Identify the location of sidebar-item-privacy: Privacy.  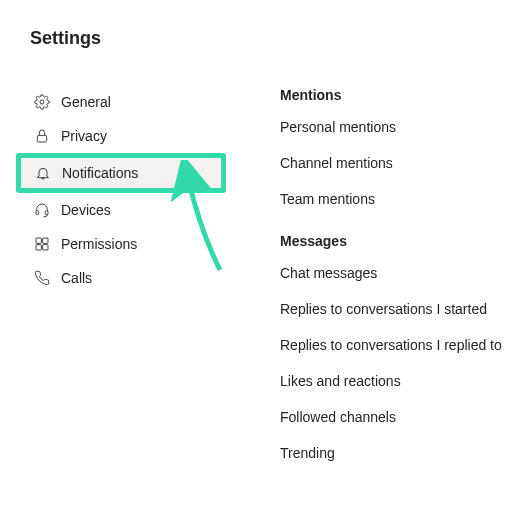
(120, 136).